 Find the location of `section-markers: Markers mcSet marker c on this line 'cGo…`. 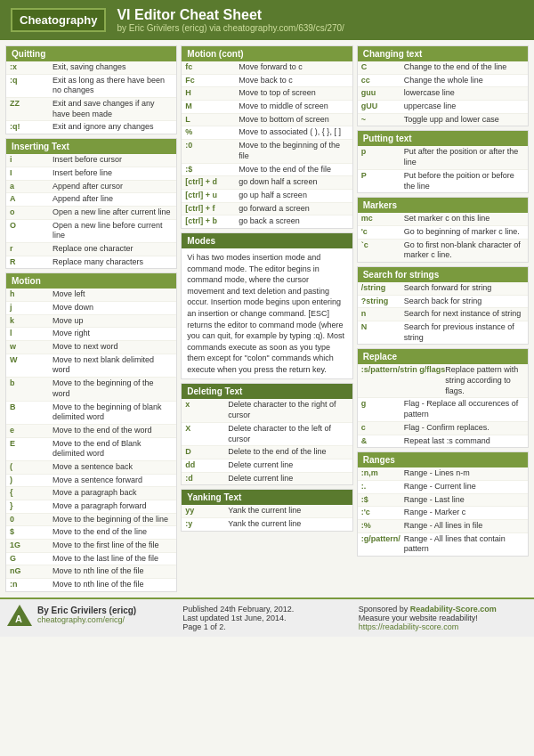

section-markers: Markers mcSet marker c on this line 'cGo… is located at coordinates (443, 230).